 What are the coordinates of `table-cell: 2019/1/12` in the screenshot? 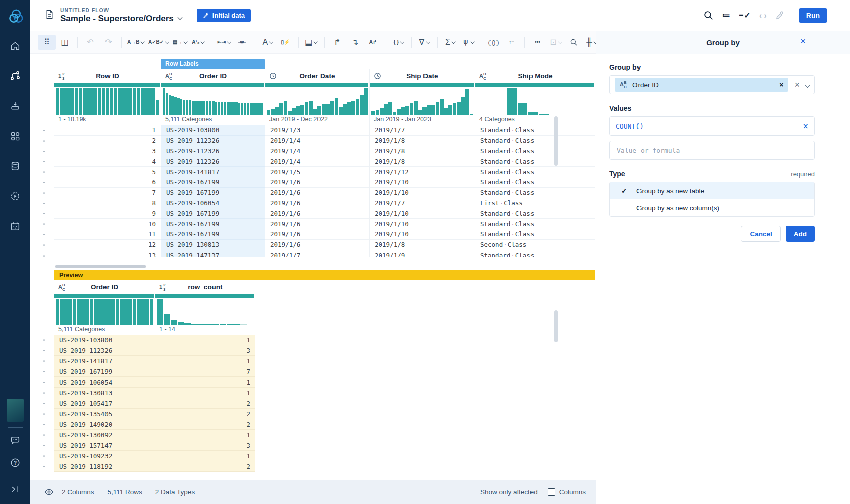 It's located at (422, 172).